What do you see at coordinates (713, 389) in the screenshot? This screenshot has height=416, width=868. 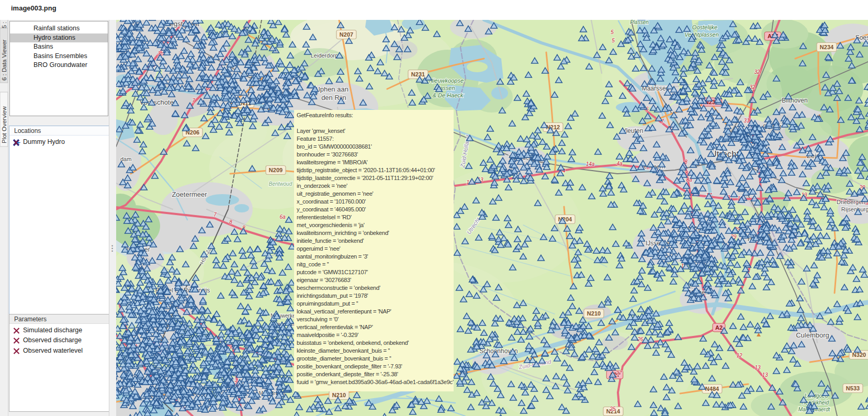 I see `svg-text: N484` at bounding box center [713, 389].